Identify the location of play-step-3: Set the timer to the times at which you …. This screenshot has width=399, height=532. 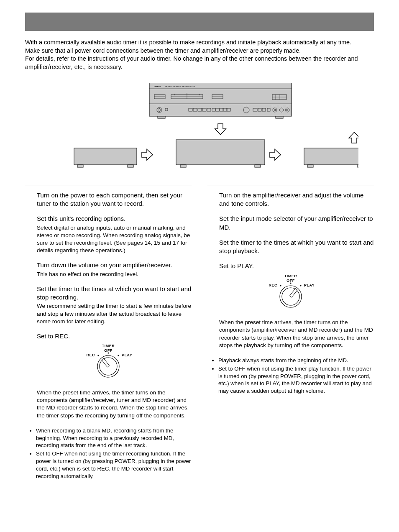
(297, 247).